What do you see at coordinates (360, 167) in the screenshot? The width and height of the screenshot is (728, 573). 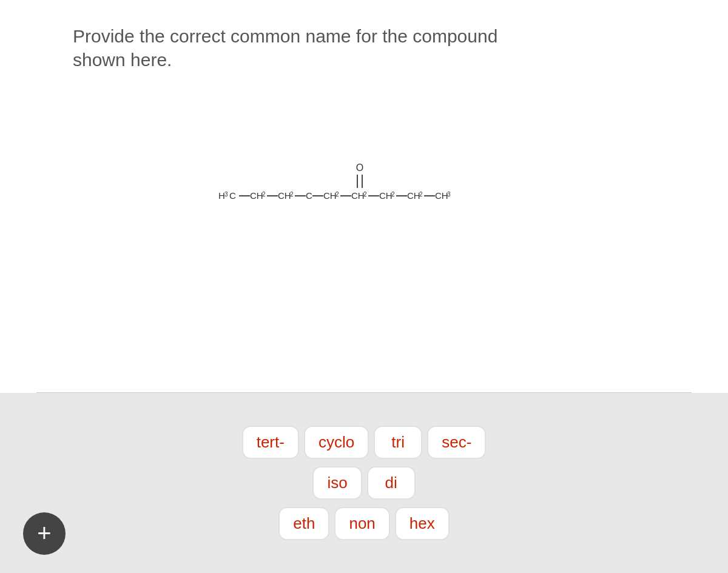 I see `svg-text: O` at bounding box center [360, 167].